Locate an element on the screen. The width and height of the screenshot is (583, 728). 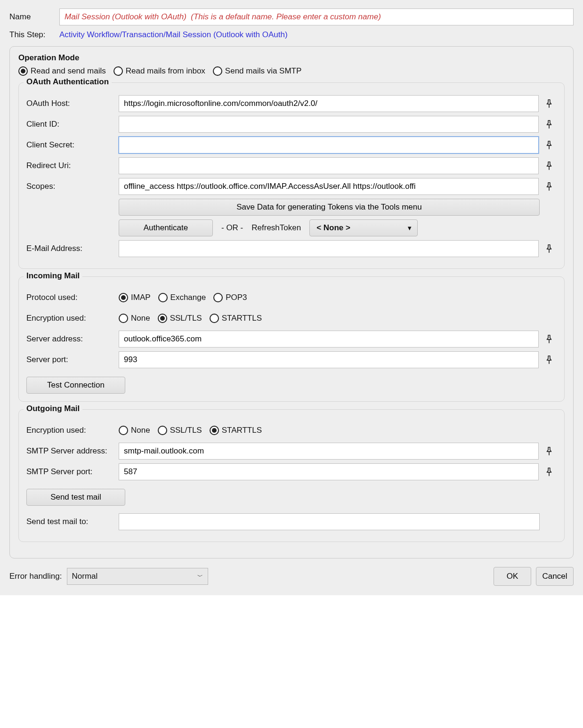
error-handling-value: Normal is located at coordinates (85, 576).